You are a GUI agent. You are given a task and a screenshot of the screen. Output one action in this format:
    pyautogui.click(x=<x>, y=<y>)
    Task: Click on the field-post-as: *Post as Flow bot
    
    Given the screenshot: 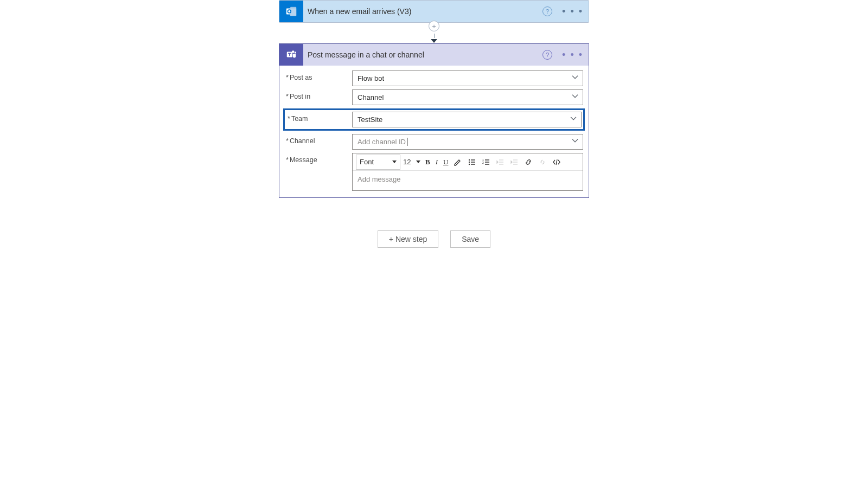 What is the action you would take?
    pyautogui.click(x=434, y=78)
    